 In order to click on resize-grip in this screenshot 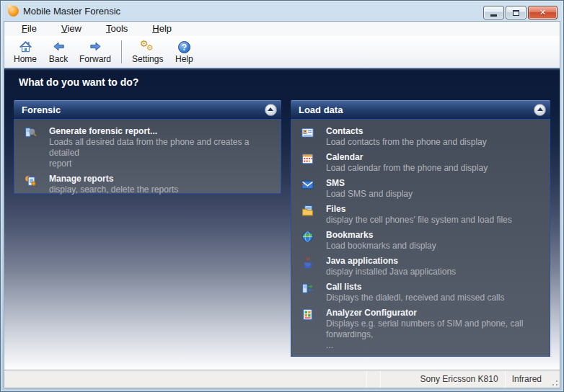, I will do `click(554, 379)`.